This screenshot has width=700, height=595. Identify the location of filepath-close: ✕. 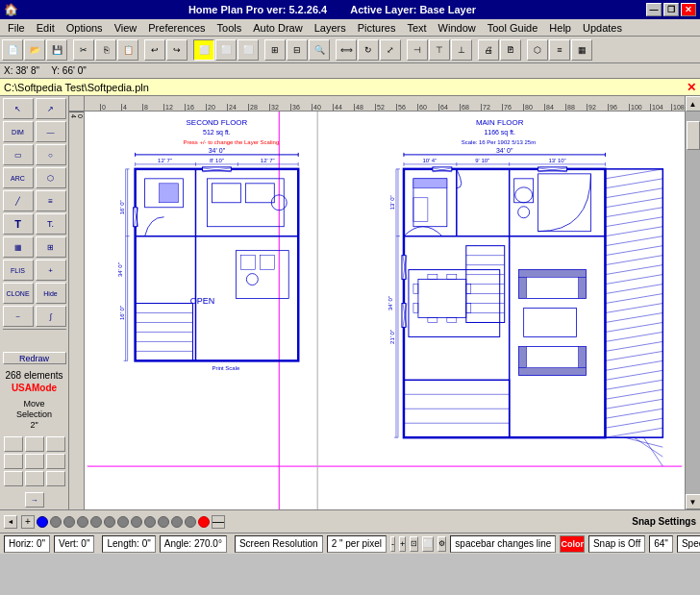
(691, 87).